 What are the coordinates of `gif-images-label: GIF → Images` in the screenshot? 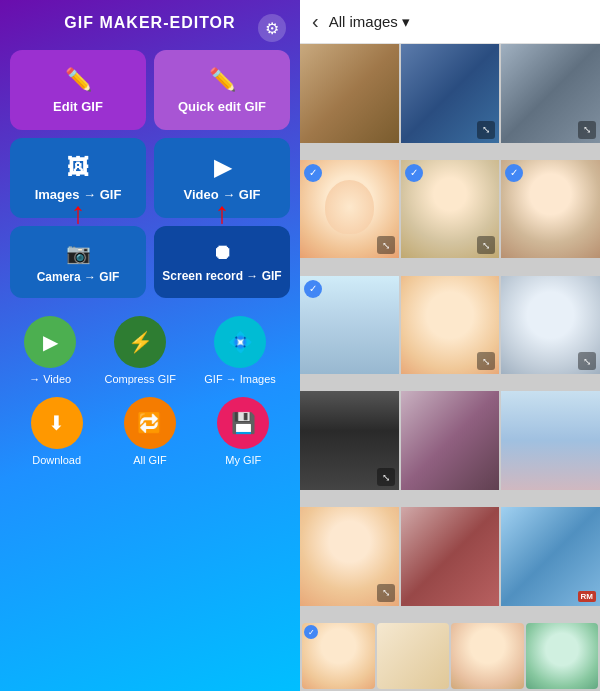 It's located at (240, 379).